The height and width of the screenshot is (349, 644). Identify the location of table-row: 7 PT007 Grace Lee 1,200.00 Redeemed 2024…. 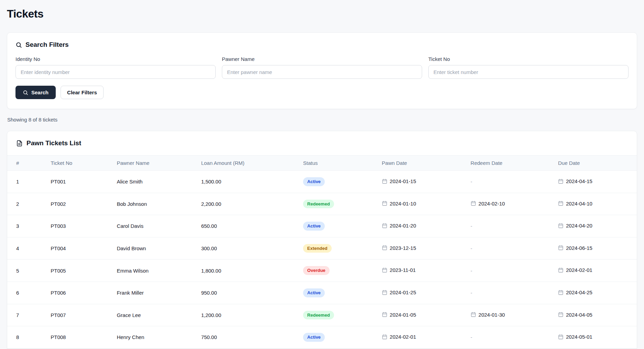
(322, 315).